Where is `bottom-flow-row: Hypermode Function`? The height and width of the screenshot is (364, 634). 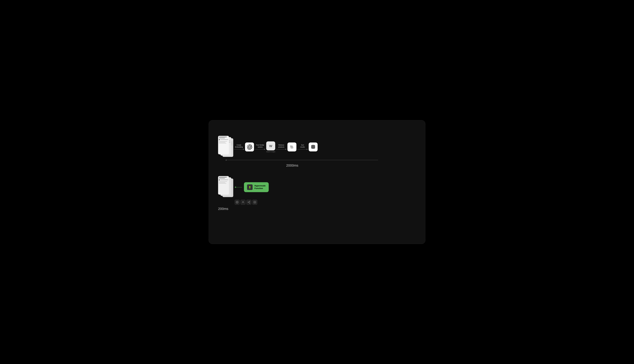 bottom-flow-row: Hypermode Function is located at coordinates (243, 187).